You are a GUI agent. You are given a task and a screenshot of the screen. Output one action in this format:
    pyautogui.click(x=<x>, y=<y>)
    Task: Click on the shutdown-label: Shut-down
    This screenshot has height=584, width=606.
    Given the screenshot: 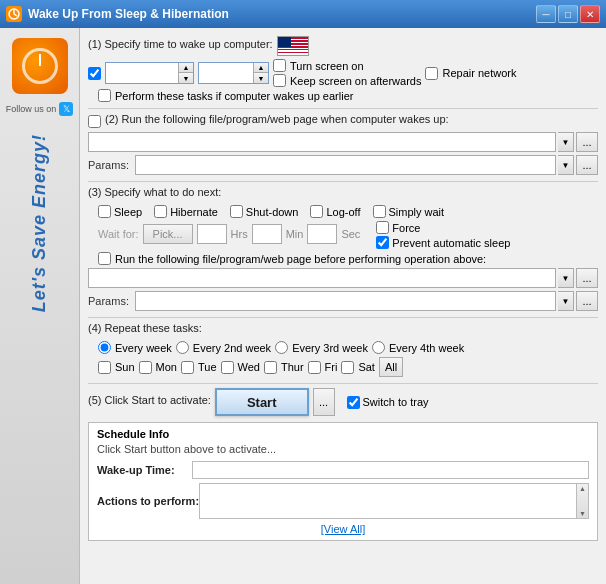 What is the action you would take?
    pyautogui.click(x=272, y=212)
    